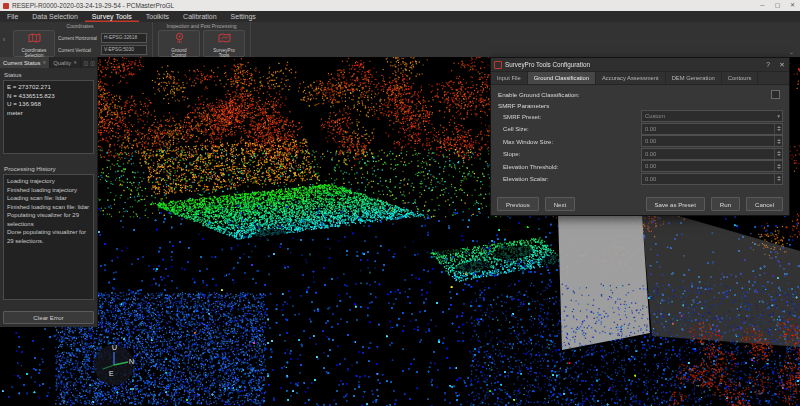 This screenshot has width=800, height=406. I want to click on dialog-help-icon: ?, so click(768, 64).